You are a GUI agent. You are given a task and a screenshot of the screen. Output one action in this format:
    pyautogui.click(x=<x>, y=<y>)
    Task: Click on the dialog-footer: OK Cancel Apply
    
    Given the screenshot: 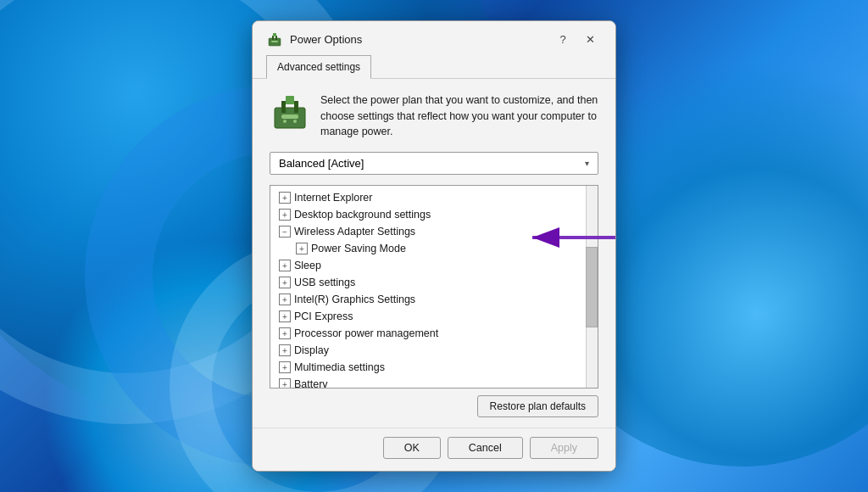 What is the action you would take?
    pyautogui.click(x=434, y=450)
    